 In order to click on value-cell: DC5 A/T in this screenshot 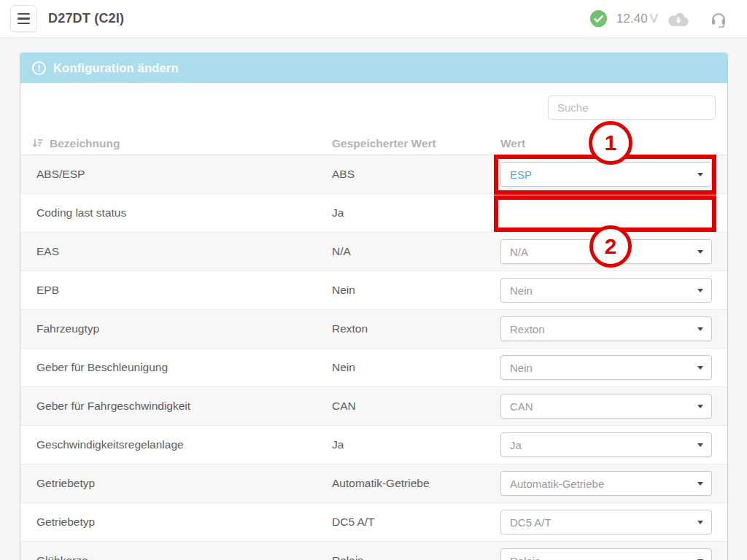, I will do `click(614, 522)`.